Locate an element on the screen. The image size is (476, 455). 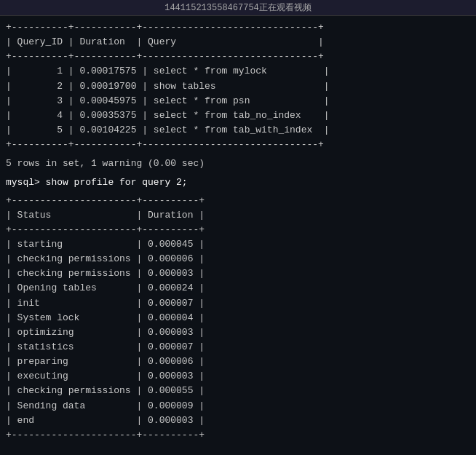
top-bar-text: 144115213558467754正在观看视频 is located at coordinates (238, 8).